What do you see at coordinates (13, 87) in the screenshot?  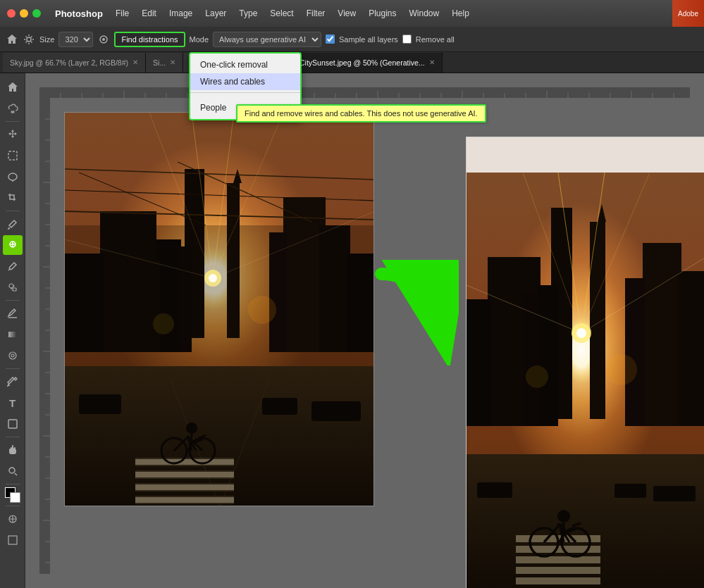 I see `home-tool` at bounding box center [13, 87].